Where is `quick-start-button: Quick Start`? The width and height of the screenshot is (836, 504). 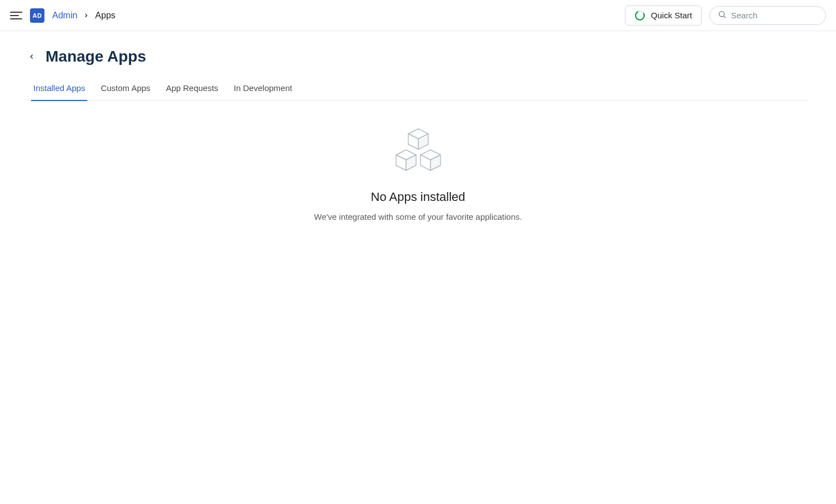
quick-start-button: Quick Start is located at coordinates (663, 16).